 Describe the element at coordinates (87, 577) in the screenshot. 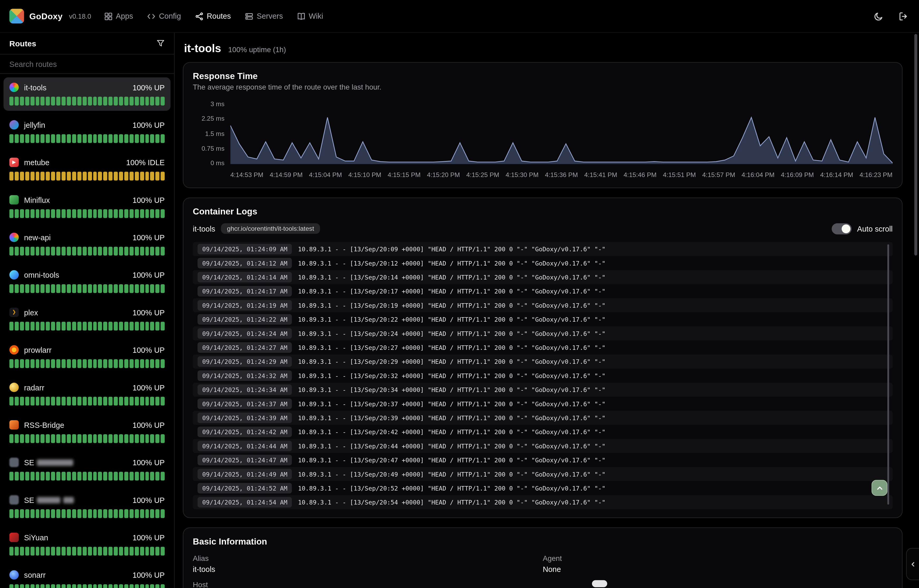

I see `route-item-sonarr: sonarr100% UP` at that location.